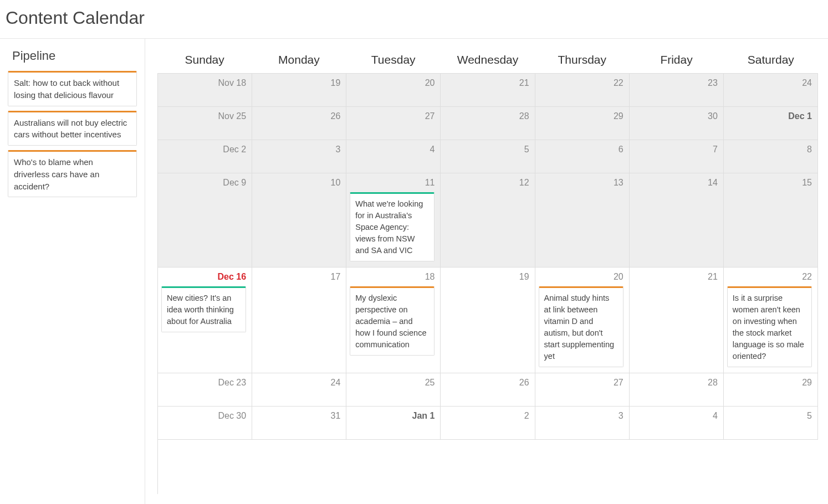  I want to click on day-cell: 8, so click(771, 157).